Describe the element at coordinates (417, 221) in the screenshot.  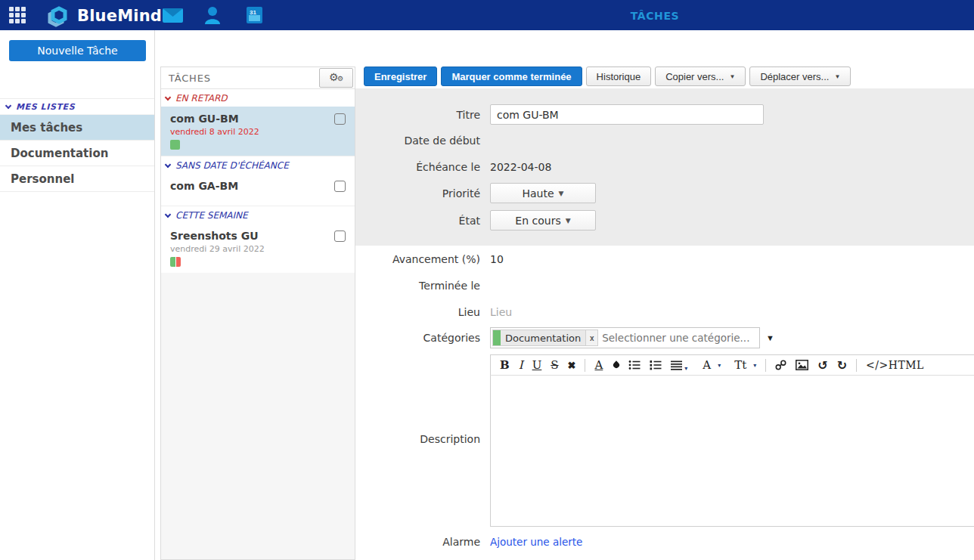
I see `status-label: État` at that location.